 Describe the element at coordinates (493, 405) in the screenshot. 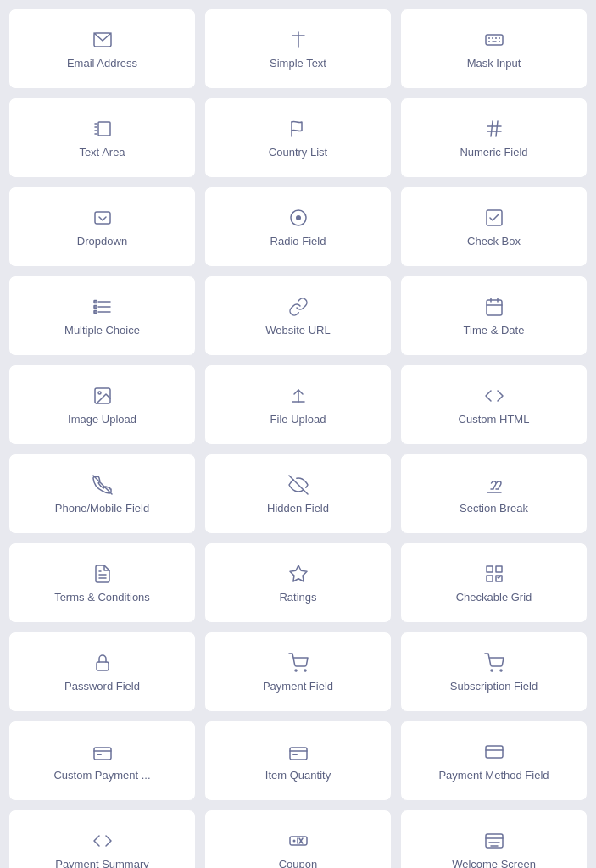

I see `card-custom-html: Custom HTML` at that location.